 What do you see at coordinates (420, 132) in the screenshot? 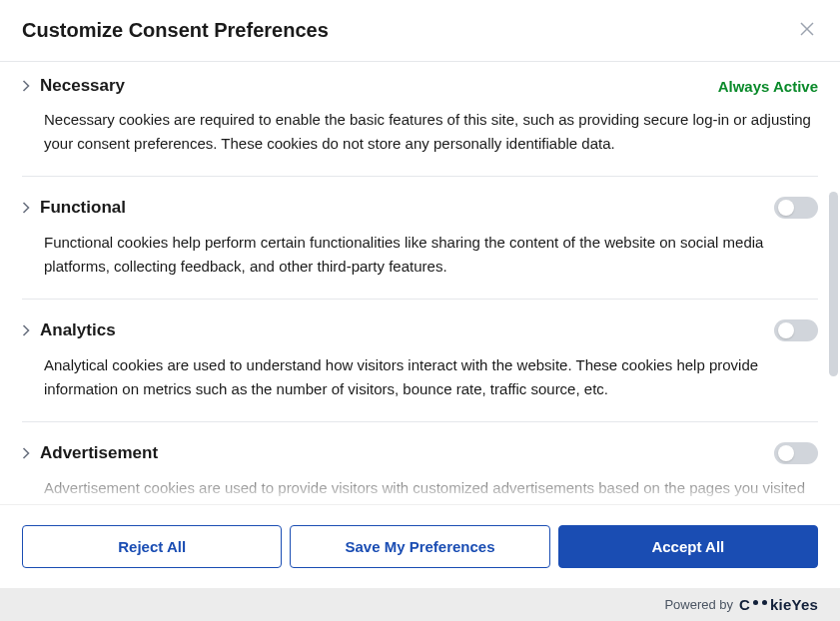
I see `category-description: Necessary cookies are required to enable…` at bounding box center [420, 132].